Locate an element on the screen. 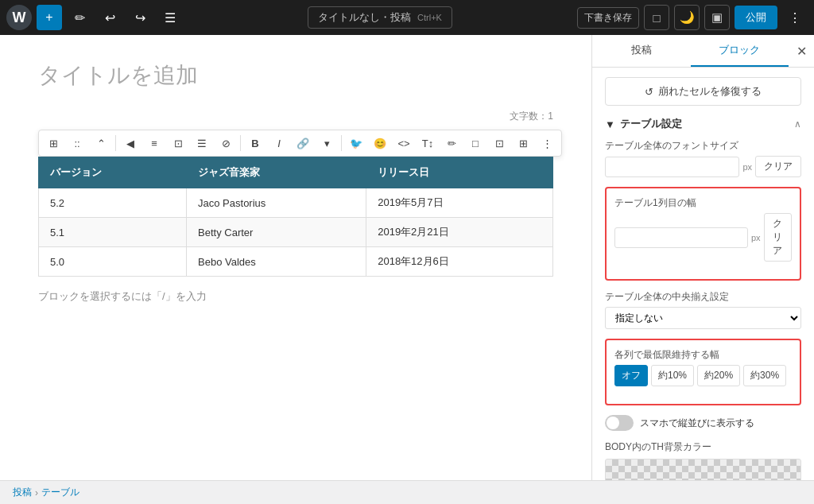 This screenshot has height=504, width=814. th-color-label: BODY内のTH背景カラー is located at coordinates (703, 447).